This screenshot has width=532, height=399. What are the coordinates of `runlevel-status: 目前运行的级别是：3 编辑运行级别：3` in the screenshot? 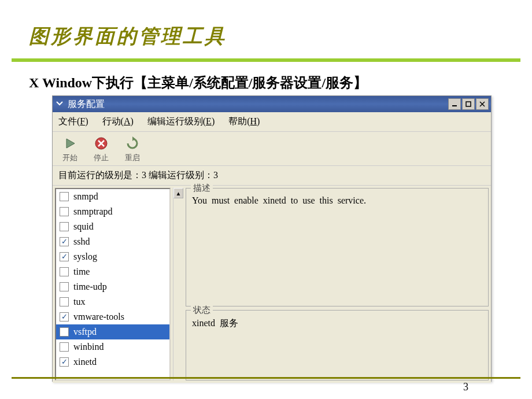 It's located at (272, 176).